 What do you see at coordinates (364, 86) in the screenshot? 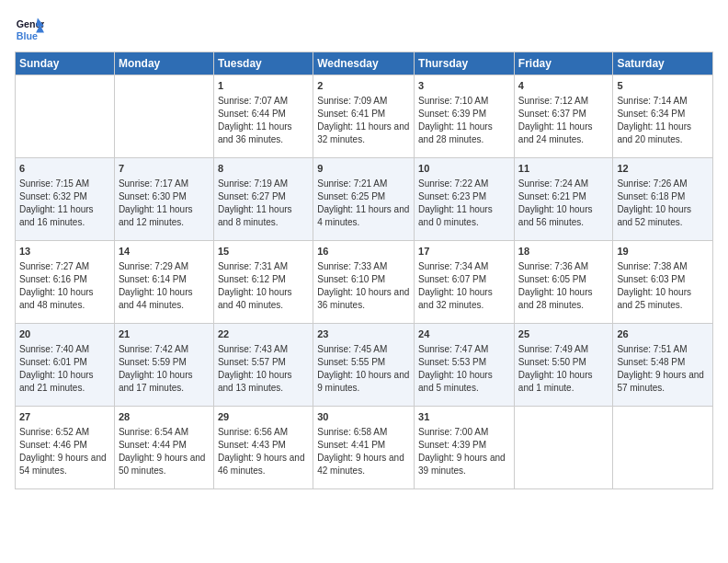
I see `day-number: 2` at bounding box center [364, 86].